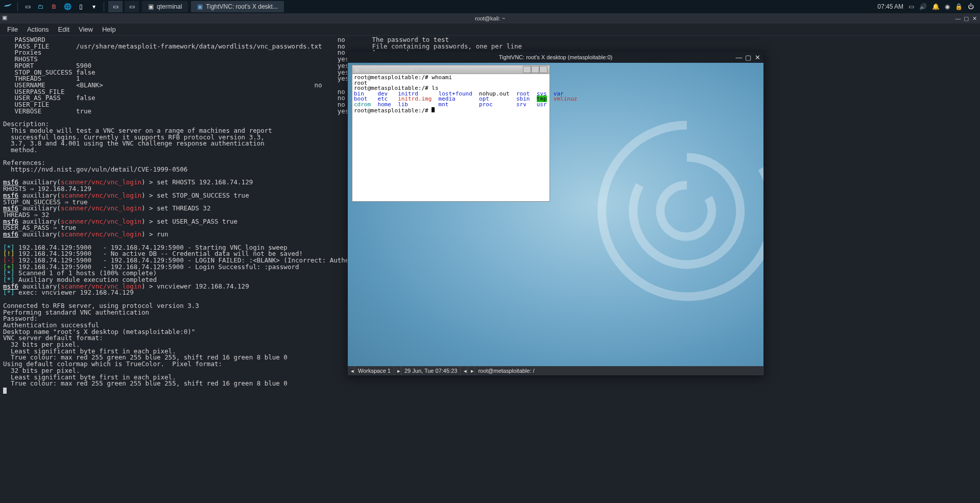 The image size is (980, 503). Describe the element at coordinates (200, 7) in the screenshot. I see `vnc-small-icon: ▣` at that location.